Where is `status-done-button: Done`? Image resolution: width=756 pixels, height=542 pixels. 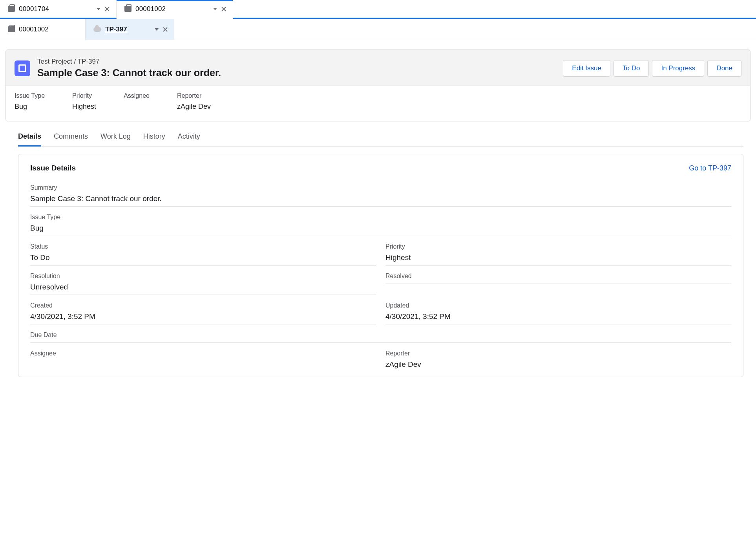 status-done-button: Done is located at coordinates (725, 68).